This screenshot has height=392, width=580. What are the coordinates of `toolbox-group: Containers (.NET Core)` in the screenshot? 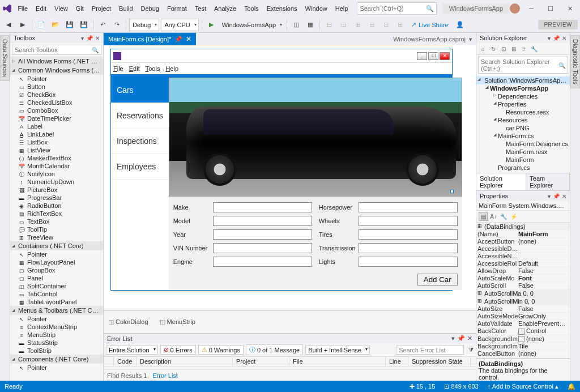 It's located at (57, 246).